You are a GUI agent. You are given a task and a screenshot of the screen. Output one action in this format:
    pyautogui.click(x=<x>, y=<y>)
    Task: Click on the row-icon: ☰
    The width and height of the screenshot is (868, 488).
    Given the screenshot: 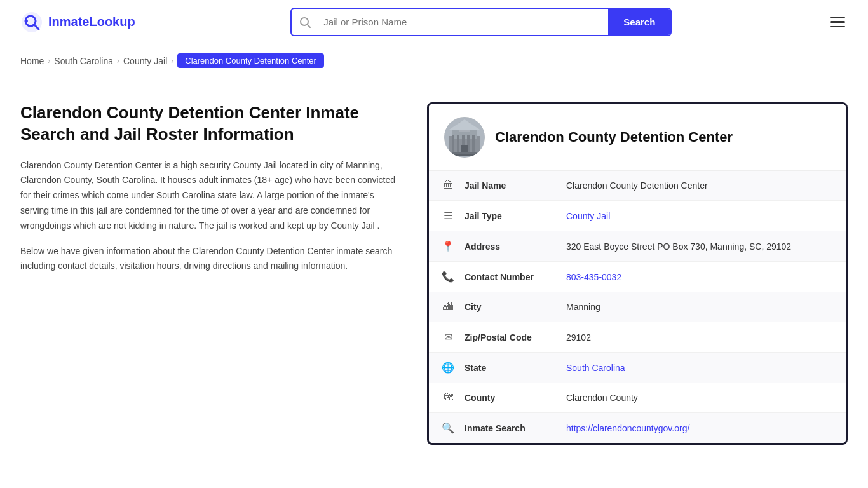 What is the action you would take?
    pyautogui.click(x=444, y=216)
    